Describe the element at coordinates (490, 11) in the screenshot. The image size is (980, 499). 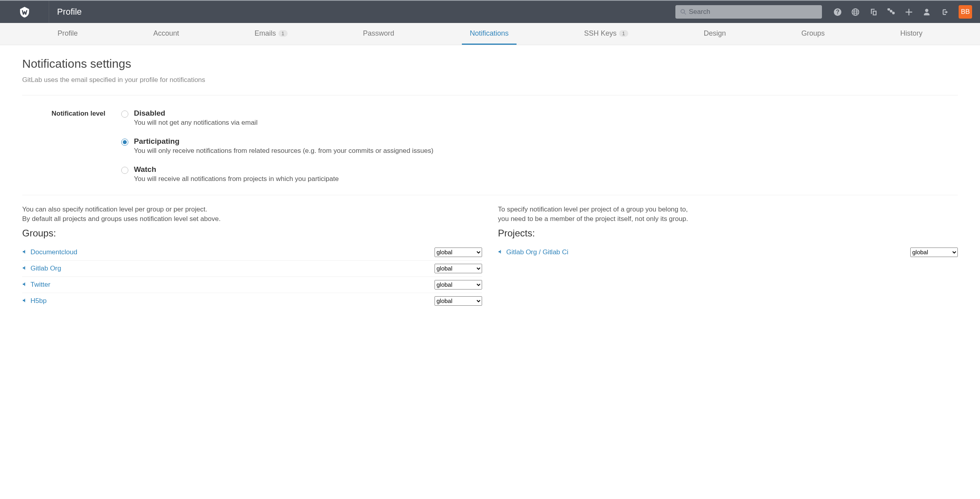
I see `topbar: Profile BB` at that location.